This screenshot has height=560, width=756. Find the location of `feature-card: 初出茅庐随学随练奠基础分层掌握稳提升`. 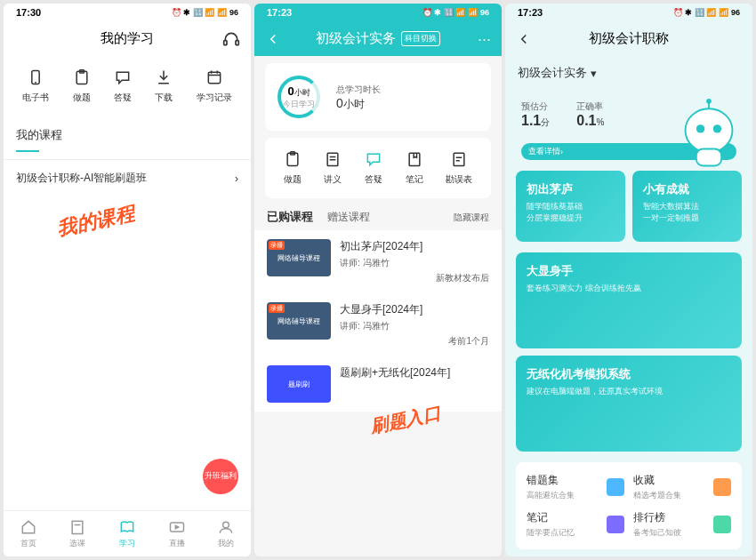

feature-card: 初出茅庐随学随练奠基础分层掌握稳提升 is located at coordinates (571, 206).